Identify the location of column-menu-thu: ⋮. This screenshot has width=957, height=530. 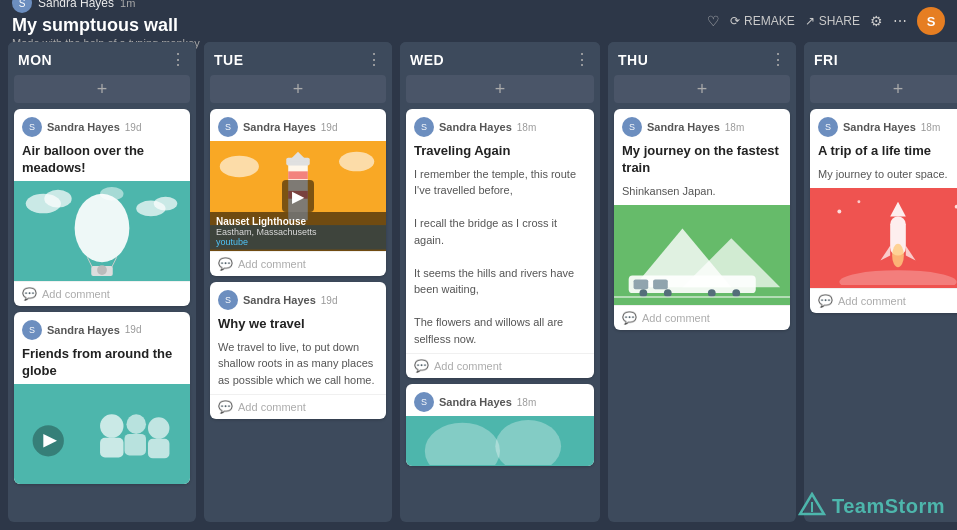
(778, 60).